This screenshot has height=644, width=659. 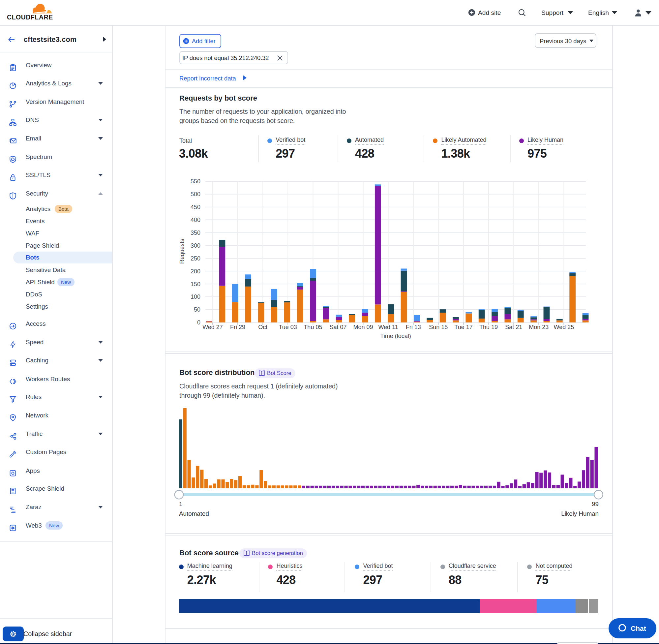 I want to click on svg-text: 0, so click(x=199, y=323).